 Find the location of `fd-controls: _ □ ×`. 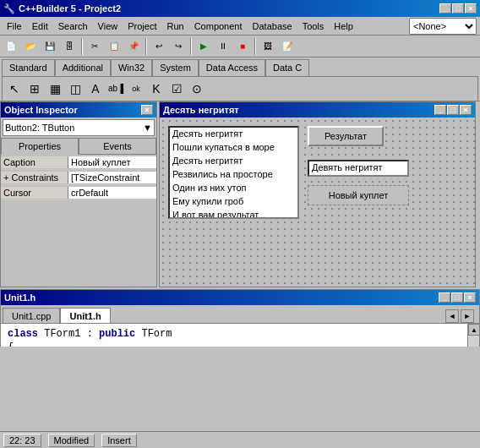

fd-controls: _ □ × is located at coordinates (453, 110).